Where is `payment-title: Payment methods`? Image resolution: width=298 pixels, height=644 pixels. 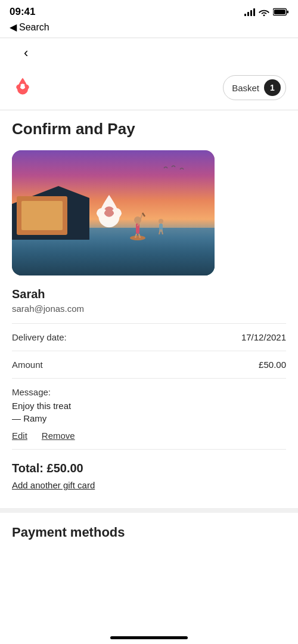 payment-title: Payment methods is located at coordinates (149, 532).